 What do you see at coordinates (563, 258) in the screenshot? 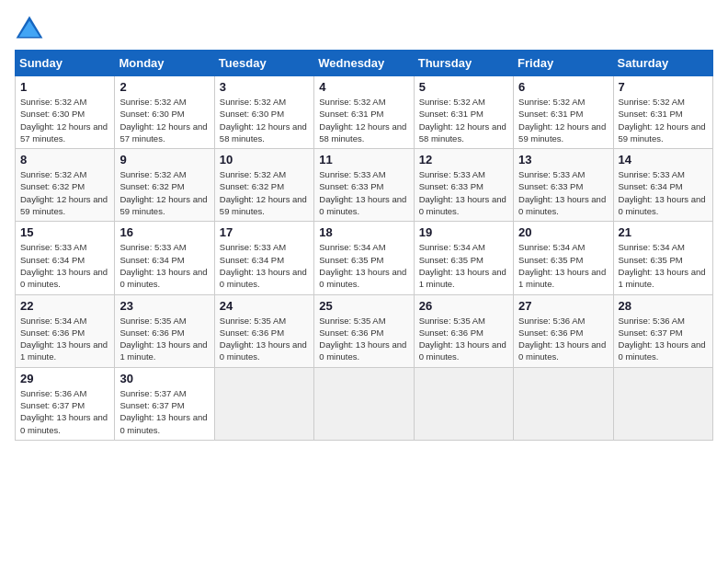
I see `day-cell: 20Sunrise: 5:34 AMSunset: 6:35 PMDayligh…` at bounding box center [563, 258].